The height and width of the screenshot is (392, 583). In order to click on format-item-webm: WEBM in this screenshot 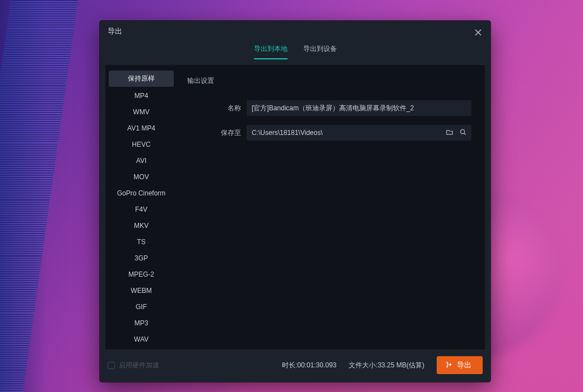, I will do `click(141, 291)`.